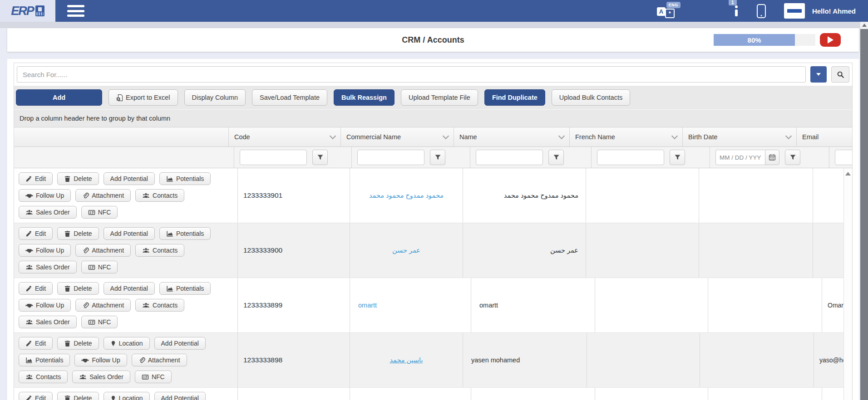  I want to click on toolbar-button-export-to-excel: Export to Excel, so click(143, 98).